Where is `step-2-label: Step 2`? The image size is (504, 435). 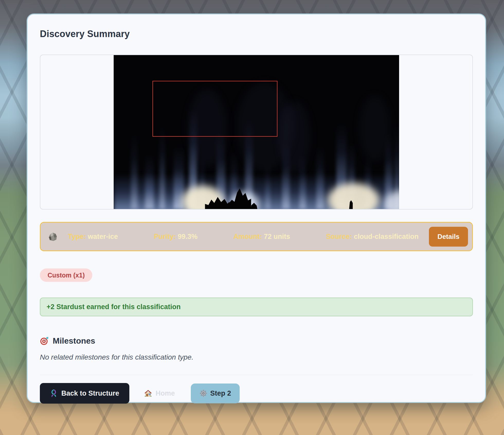
step-2-label: Step 2 is located at coordinates (221, 393).